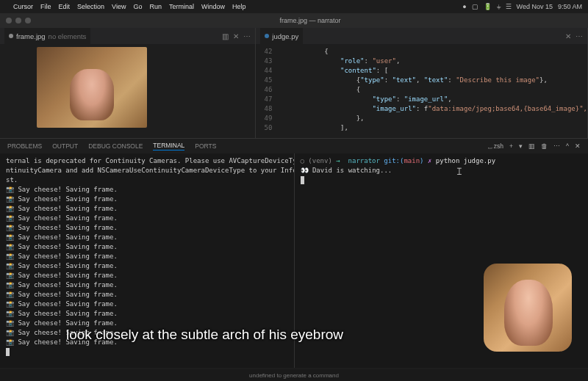  Describe the element at coordinates (475, 7) in the screenshot. I see `camera-icon: ▢` at that location.